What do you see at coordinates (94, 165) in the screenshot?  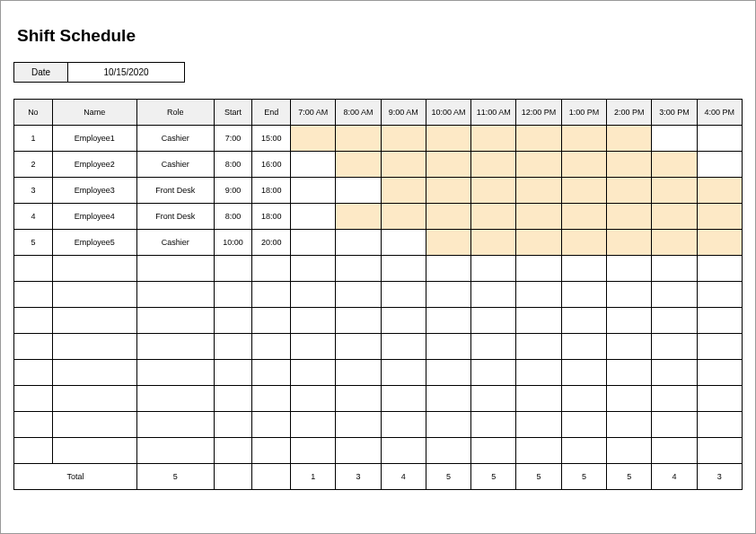 I see `cell-name: Employee2` at bounding box center [94, 165].